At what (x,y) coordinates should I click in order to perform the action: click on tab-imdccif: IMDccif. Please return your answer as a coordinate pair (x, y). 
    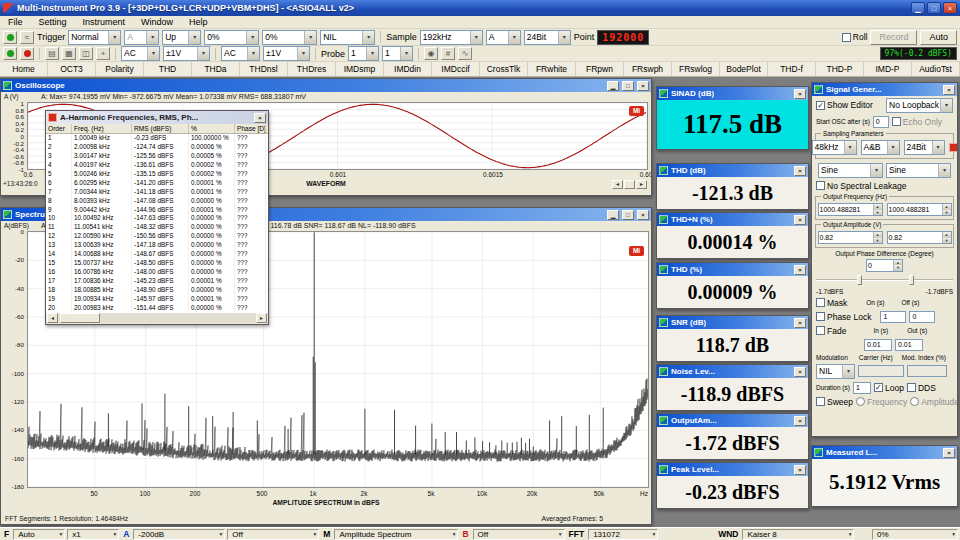
    Looking at the image, I should click on (456, 69).